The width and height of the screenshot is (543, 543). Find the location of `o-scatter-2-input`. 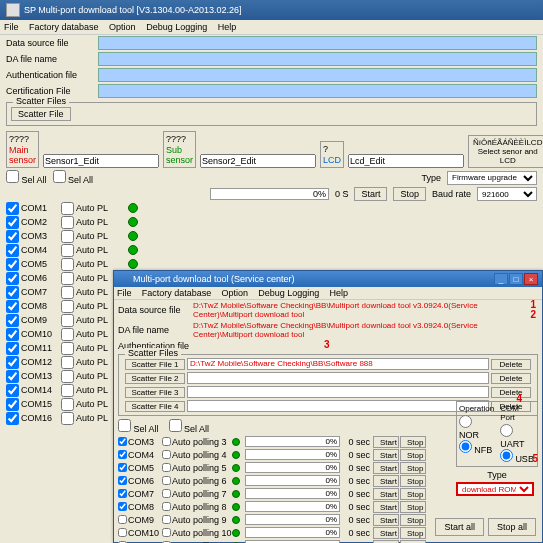

o-scatter-2-input is located at coordinates (338, 378).